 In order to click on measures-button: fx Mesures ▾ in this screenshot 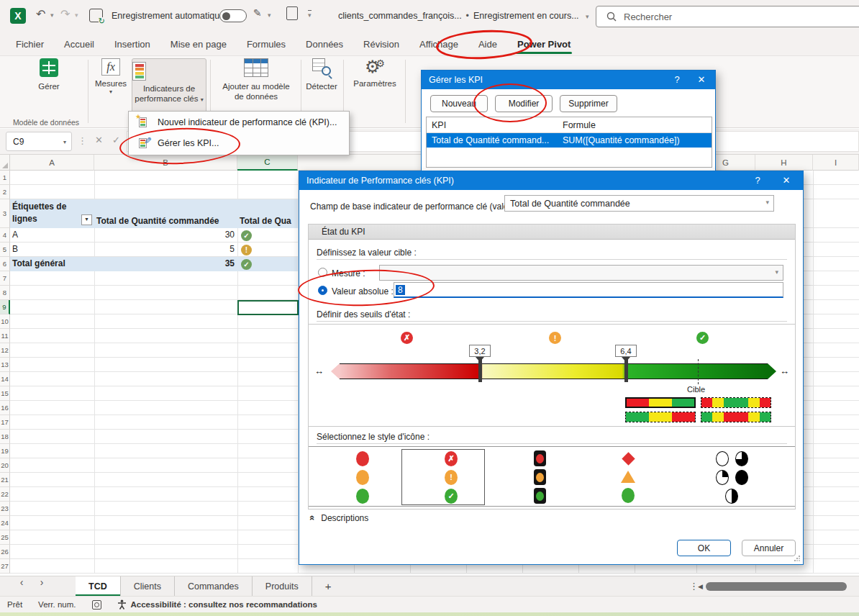, I will do `click(111, 76)`.